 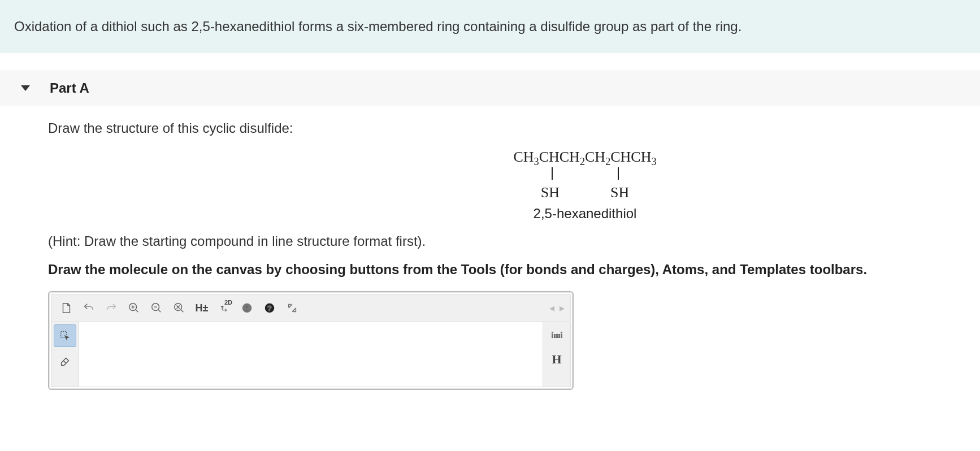 I want to click on left-toolbar, so click(x=65, y=355).